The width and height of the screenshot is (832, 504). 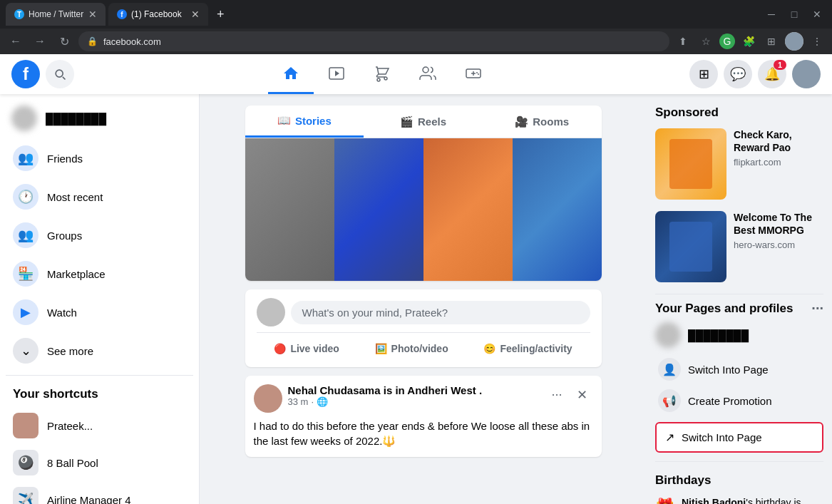 What do you see at coordinates (683, 41) in the screenshot?
I see `share-icon: ⬆` at bounding box center [683, 41].